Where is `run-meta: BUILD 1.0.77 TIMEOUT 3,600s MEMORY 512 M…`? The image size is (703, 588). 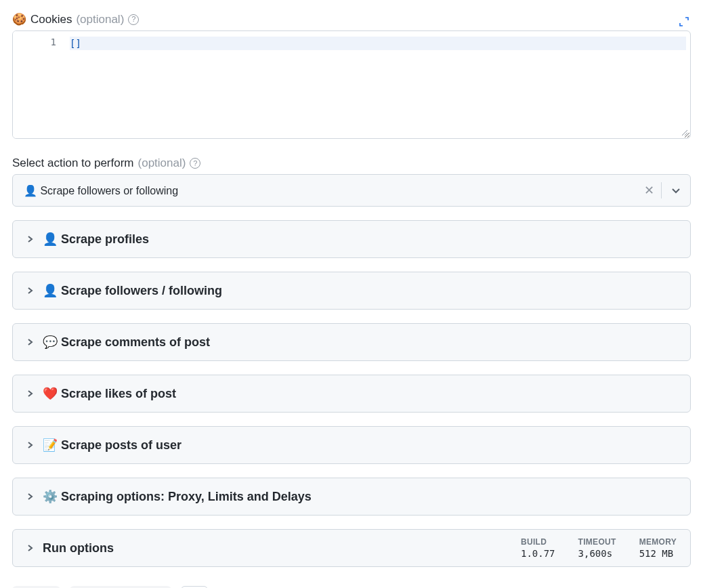
run-meta: BUILD 1.0.77 TIMEOUT 3,600s MEMORY 512 M… is located at coordinates (599, 548).